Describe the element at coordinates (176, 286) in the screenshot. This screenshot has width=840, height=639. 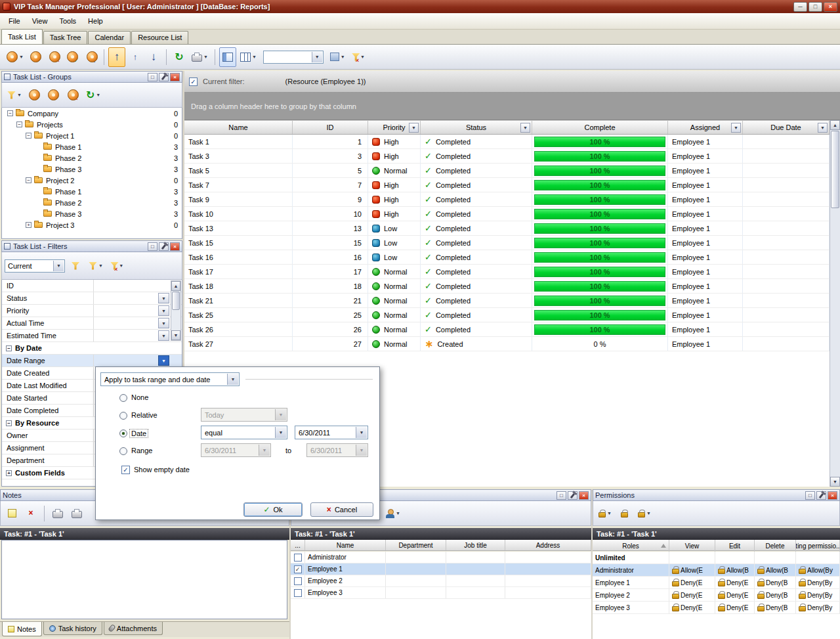
I see `scroll-up-button: ▲` at that location.